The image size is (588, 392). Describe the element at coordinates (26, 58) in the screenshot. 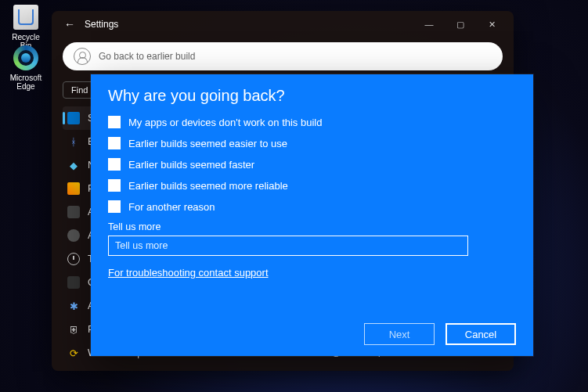

I see `edge-icon` at that location.